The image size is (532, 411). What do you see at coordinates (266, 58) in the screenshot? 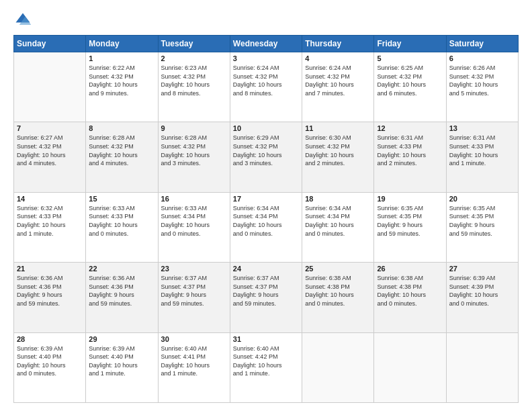
I see `day-number: 3` at bounding box center [266, 58].